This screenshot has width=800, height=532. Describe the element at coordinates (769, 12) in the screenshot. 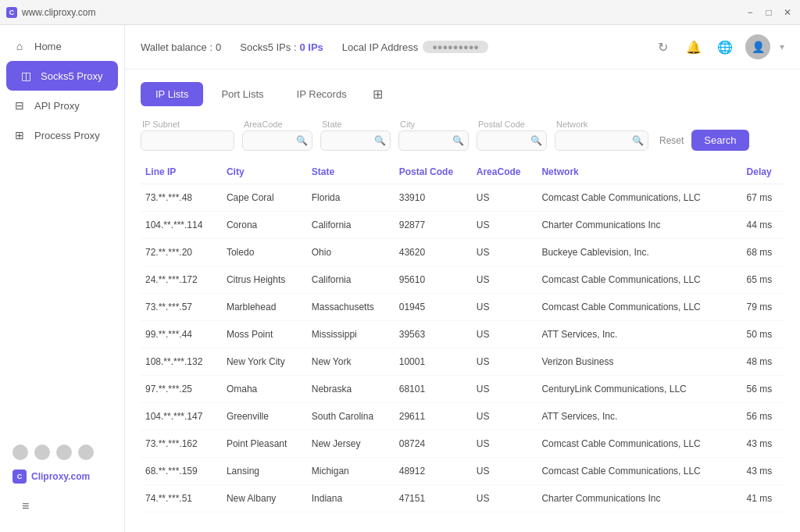

I see `maximize-button: □` at that location.